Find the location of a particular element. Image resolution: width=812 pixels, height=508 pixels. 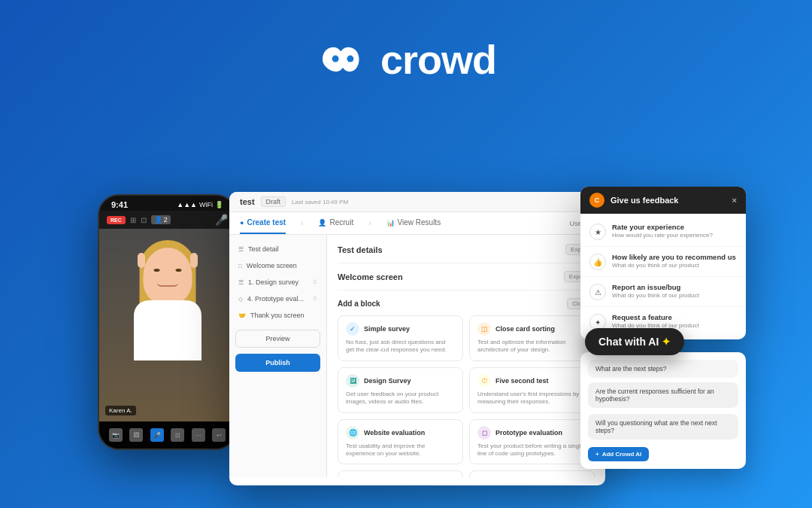

preview-button: Preview is located at coordinates (278, 339).